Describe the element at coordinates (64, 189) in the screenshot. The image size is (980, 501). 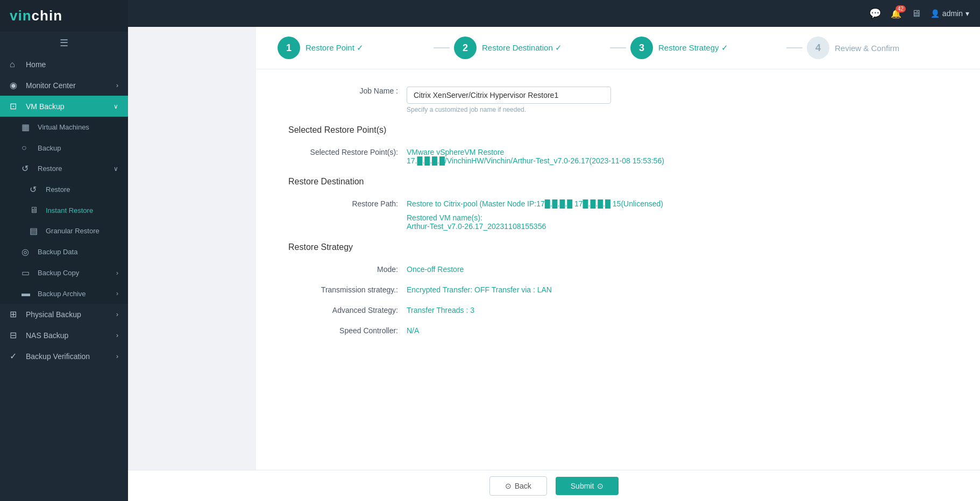
I see `sidebar-item-restore-sub: ↺ Restore` at that location.